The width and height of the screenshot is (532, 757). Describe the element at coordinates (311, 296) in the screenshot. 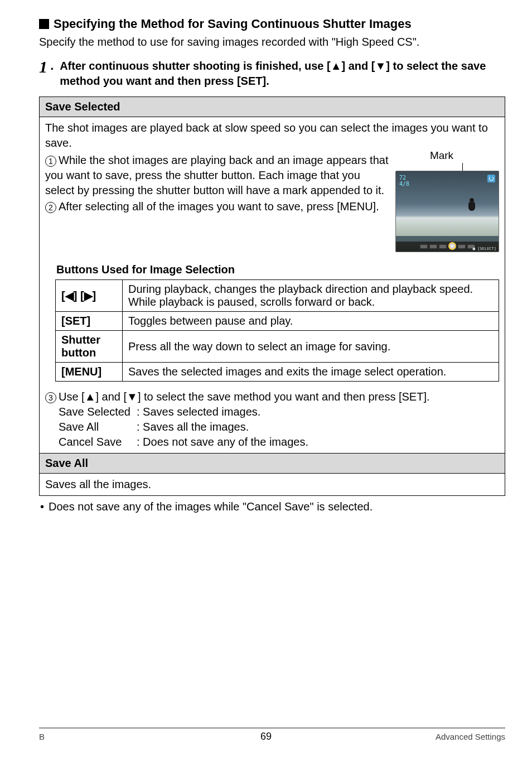

I see `btn-row-arrows-desc: During playback, changes the playback di…` at that location.